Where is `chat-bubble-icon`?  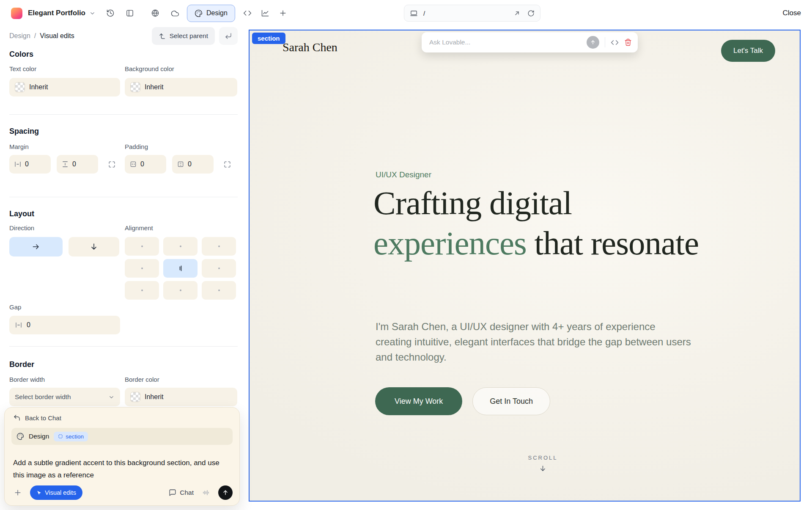 chat-bubble-icon is located at coordinates (173, 493).